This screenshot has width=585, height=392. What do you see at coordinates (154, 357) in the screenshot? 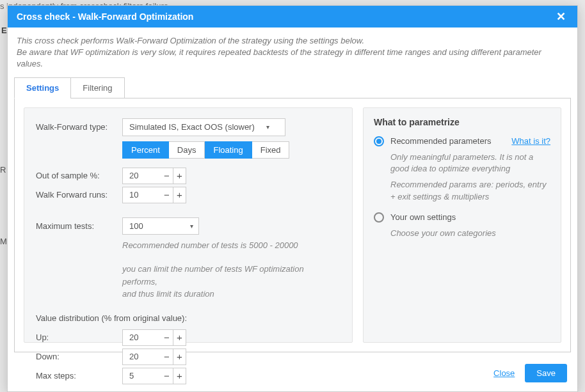
I see `down-spinner: 20 − +` at bounding box center [154, 357].